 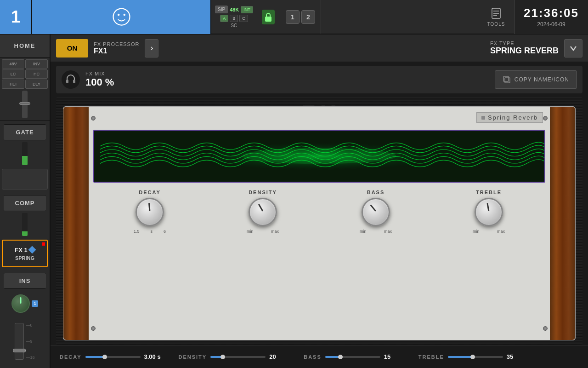 What do you see at coordinates (496, 17) in the screenshot?
I see `tools-button: TOOLS` at bounding box center [496, 17].